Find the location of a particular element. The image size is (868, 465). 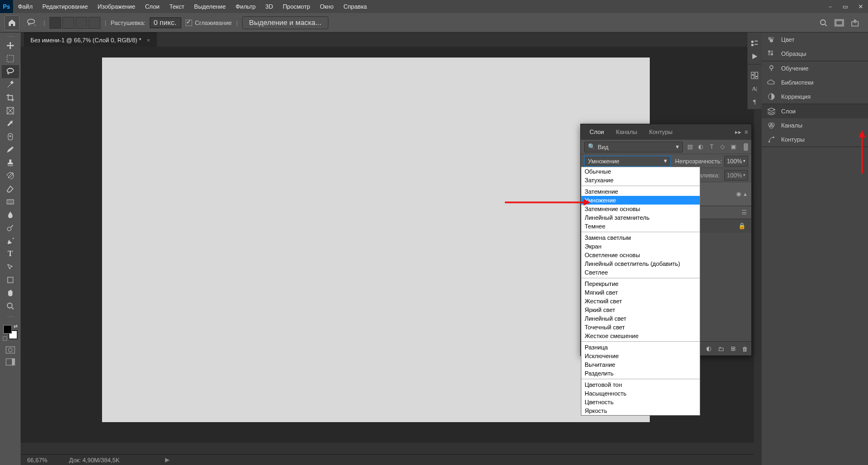

eyedropper-tool is located at coordinates (10, 124).